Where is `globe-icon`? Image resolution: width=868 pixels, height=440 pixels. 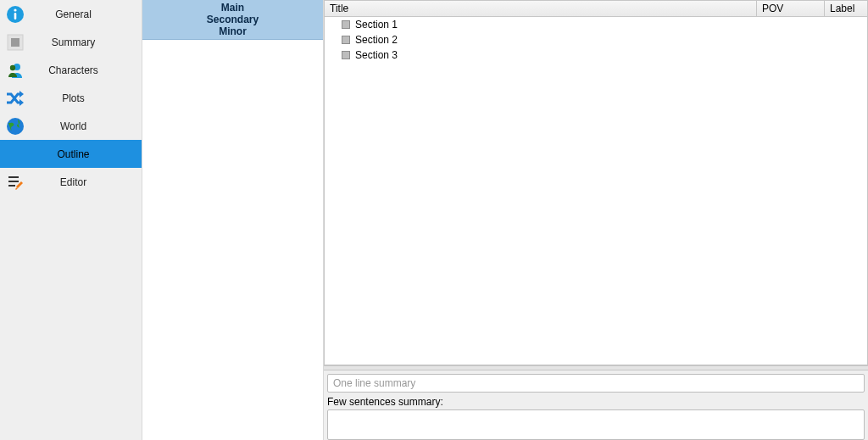 globe-icon is located at coordinates (15, 126).